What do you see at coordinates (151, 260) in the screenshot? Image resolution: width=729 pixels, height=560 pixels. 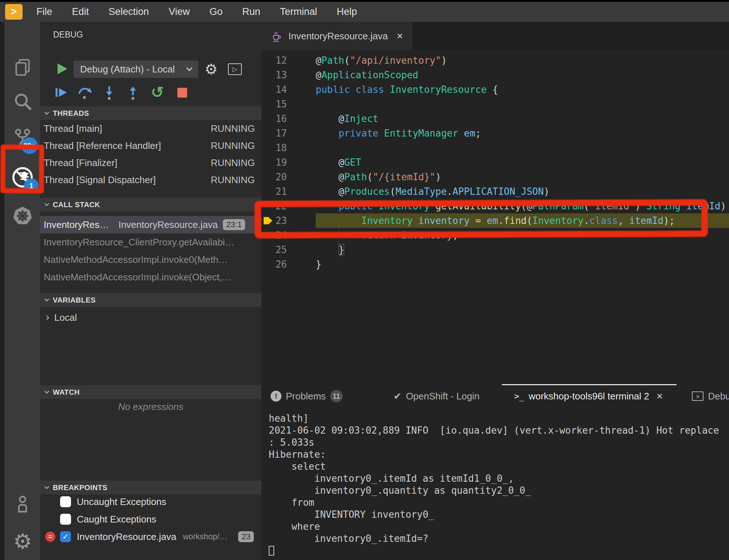 I see `call-stack-frame: NativeMethodAccessorImpl.invoke0(Meth…` at bounding box center [151, 260].